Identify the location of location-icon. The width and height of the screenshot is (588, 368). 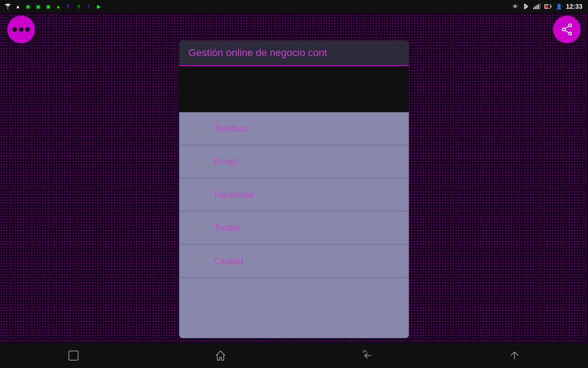
(197, 261).